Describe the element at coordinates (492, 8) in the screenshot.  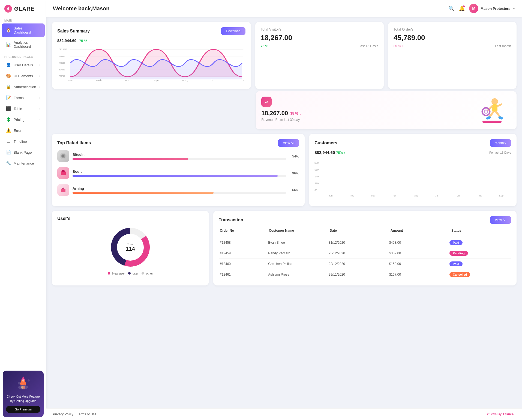
I see `user-profile: M Mason Protesters ▼` at that location.